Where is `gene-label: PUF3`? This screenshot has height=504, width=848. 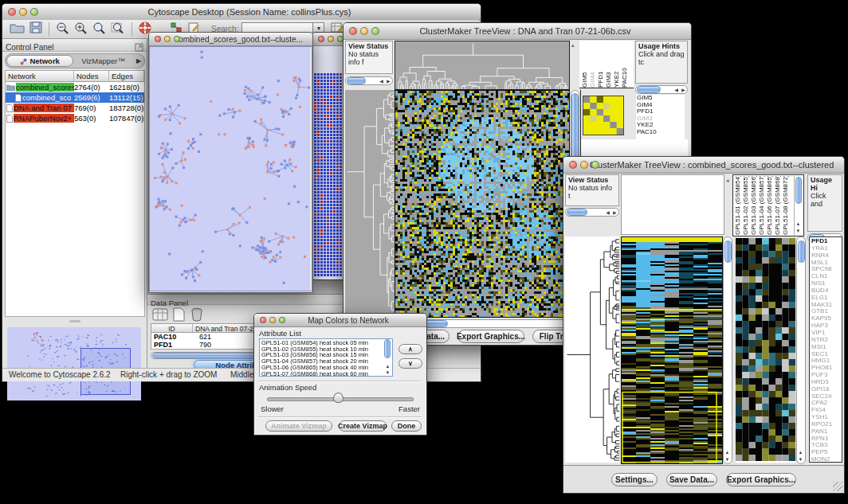
gene-label: PUF3 is located at coordinates (826, 374).